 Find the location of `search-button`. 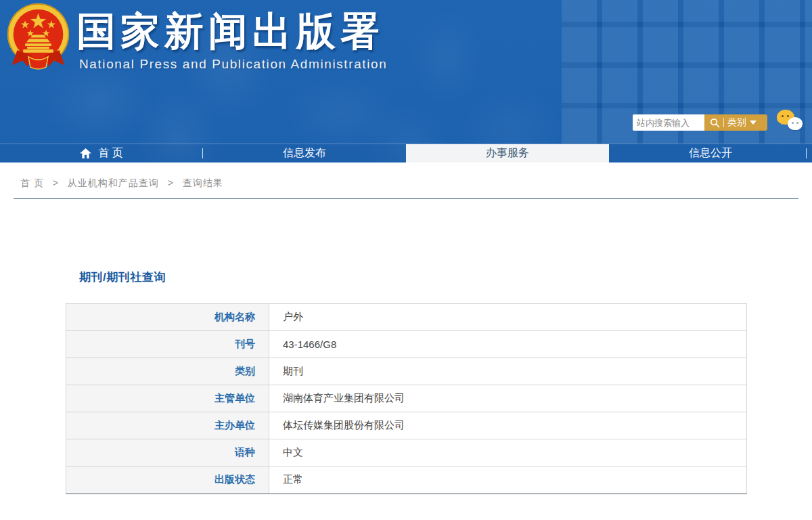

search-button is located at coordinates (715, 123).